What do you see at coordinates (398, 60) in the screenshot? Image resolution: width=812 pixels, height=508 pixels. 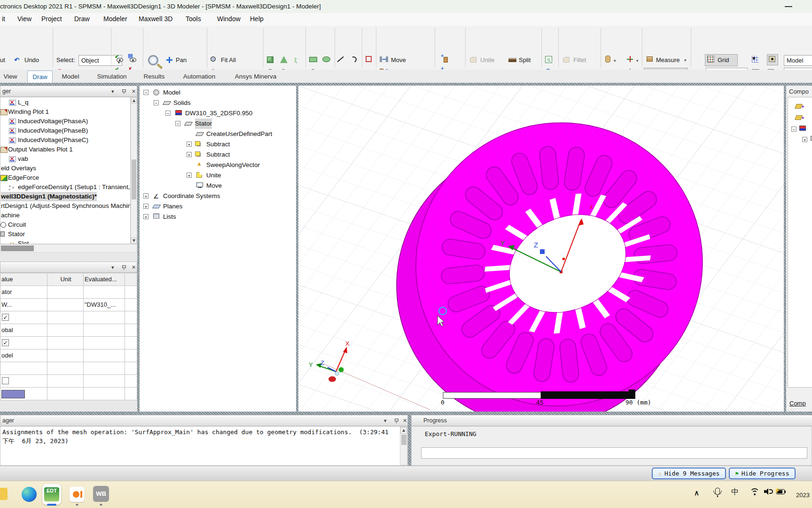 I see `move-button: Move` at bounding box center [398, 60].